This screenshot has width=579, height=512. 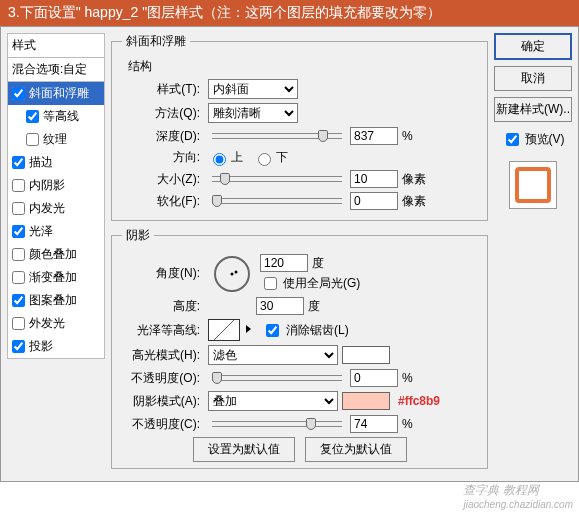 I want to click on global-light-checkbox, so click(x=270, y=284).